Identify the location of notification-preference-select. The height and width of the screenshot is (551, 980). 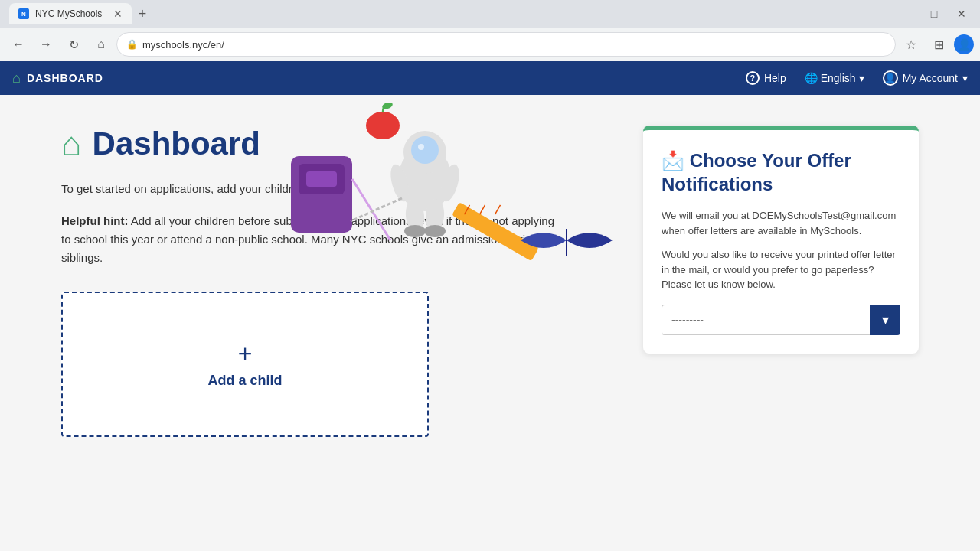
(766, 320).